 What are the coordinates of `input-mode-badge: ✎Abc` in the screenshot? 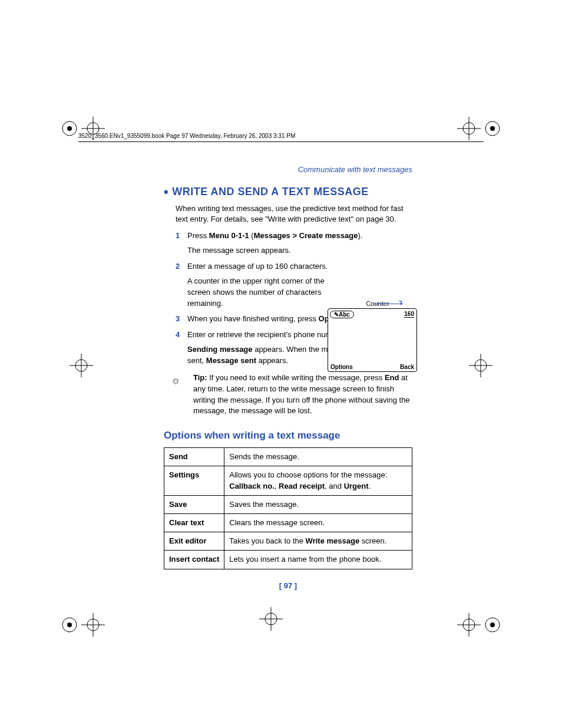 It's located at (342, 315).